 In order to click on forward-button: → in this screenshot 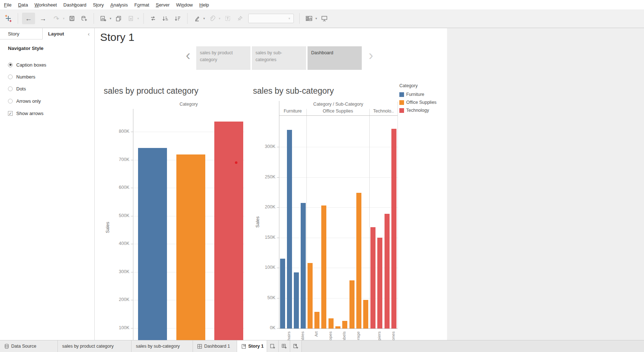, I will do `click(43, 18)`.